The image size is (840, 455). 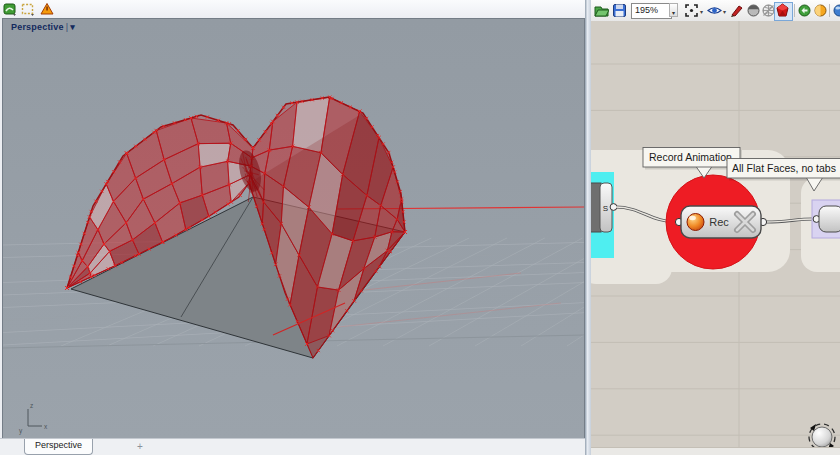 I want to click on gizmo-z-label: z, so click(x=32, y=406).